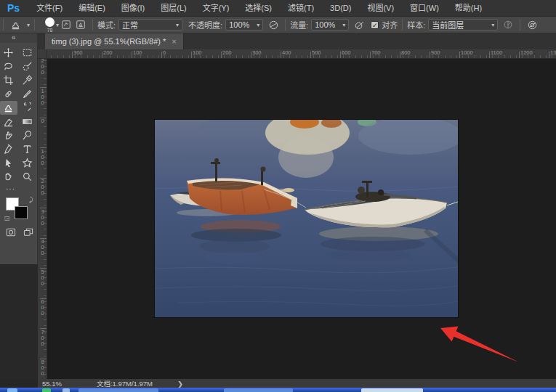  I want to click on document-tab-bar: timg (3).jpg @ 55.1%(RGB/8#) * ×, so click(297, 41).